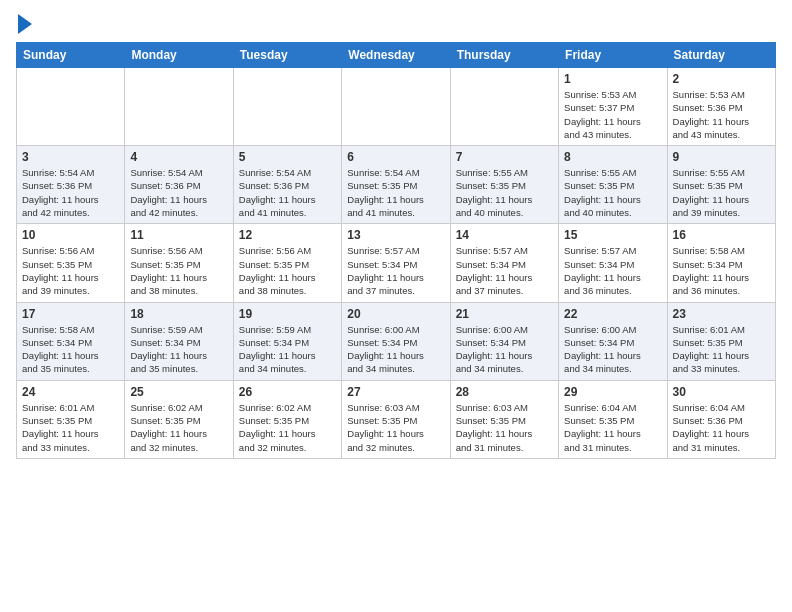 The width and height of the screenshot is (792, 612). Describe the element at coordinates (70, 314) in the screenshot. I see `day-number: 17` at that location.